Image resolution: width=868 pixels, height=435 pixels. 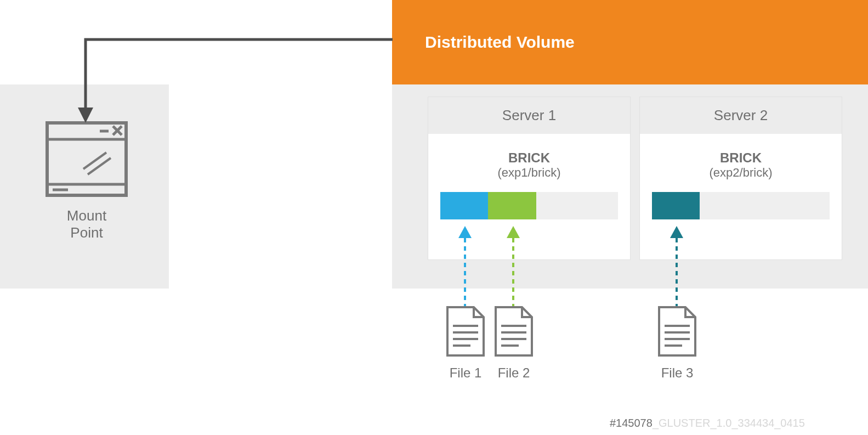 What do you see at coordinates (741, 173) in the screenshot?
I see `server-2-brick-path: (exp2/brick)` at bounding box center [741, 173].